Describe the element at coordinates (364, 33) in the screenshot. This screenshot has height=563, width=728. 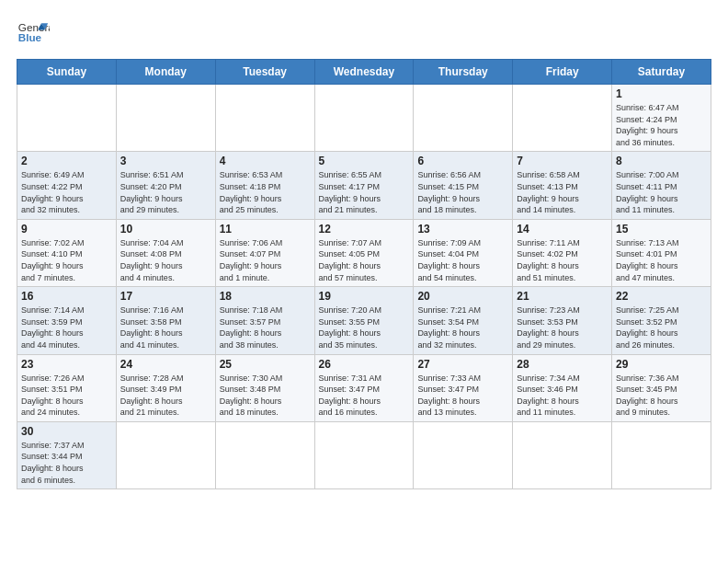
I see `header: General Blue` at that location.